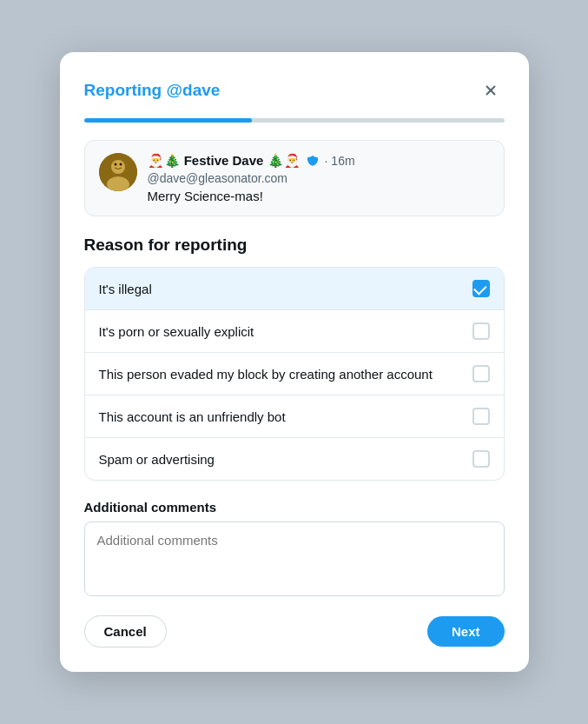  What do you see at coordinates (319, 196) in the screenshot?
I see `post-text: Merry Science-mas!` at bounding box center [319, 196].